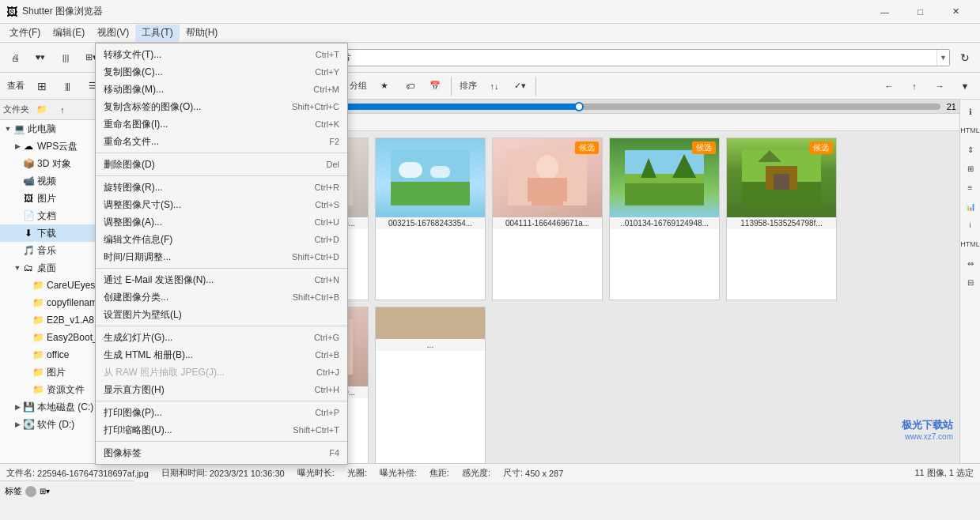 The width and height of the screenshot is (980, 520). Describe the element at coordinates (42, 110) in the screenshot. I see `new-folder-button: 📁` at that location.